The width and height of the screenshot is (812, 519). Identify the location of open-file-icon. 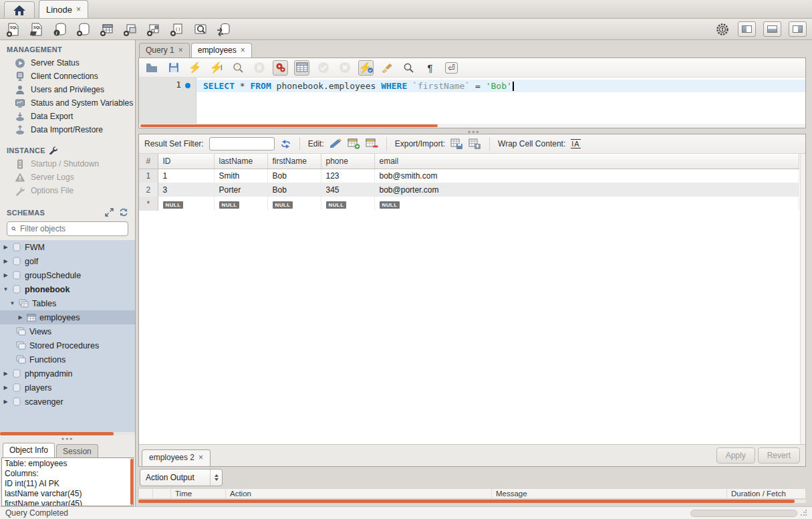
(152, 68).